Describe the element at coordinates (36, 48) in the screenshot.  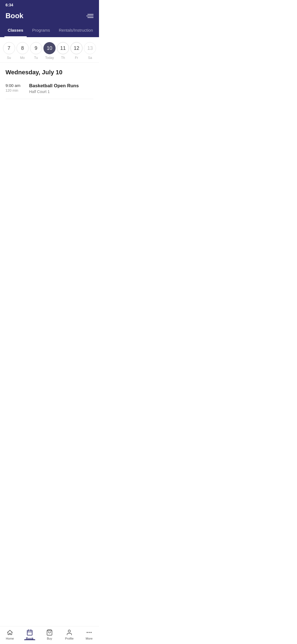
I see `day-number-9: 9` at that location.